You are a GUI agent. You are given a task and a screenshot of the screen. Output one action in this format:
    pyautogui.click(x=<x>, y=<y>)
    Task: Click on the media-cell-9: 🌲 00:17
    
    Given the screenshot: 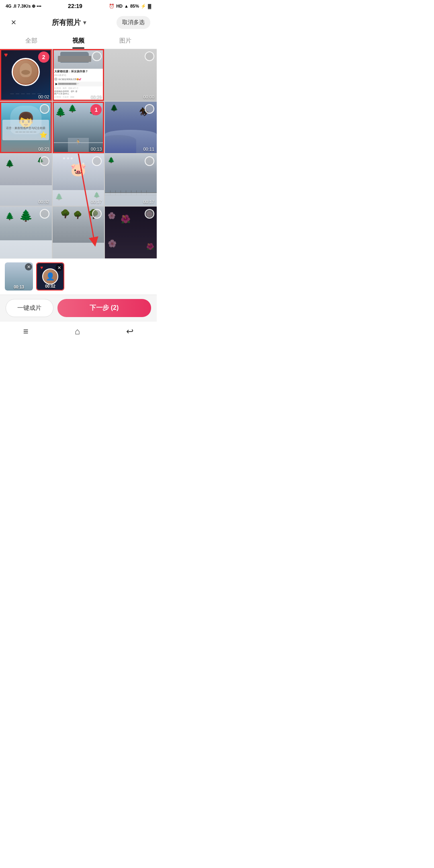 What is the action you would take?
    pyautogui.click(x=131, y=180)
    